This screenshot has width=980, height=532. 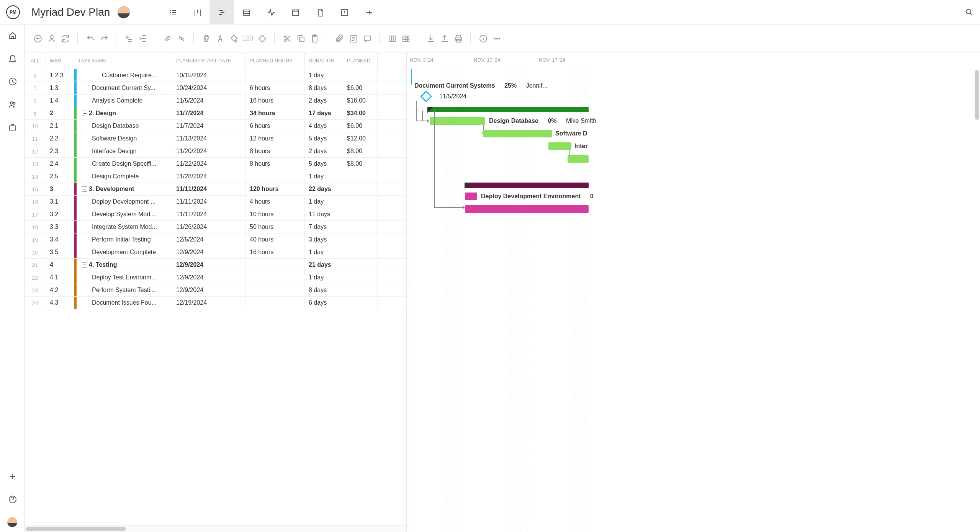 What do you see at coordinates (275, 60) in the screenshot?
I see `column-hours: PLANNED HOURS` at bounding box center [275, 60].